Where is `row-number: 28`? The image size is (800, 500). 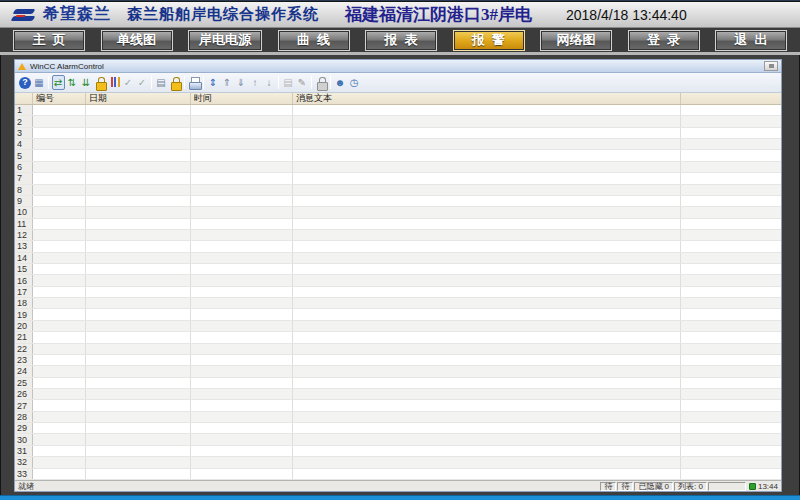
row-number: 28 is located at coordinates (24, 417).